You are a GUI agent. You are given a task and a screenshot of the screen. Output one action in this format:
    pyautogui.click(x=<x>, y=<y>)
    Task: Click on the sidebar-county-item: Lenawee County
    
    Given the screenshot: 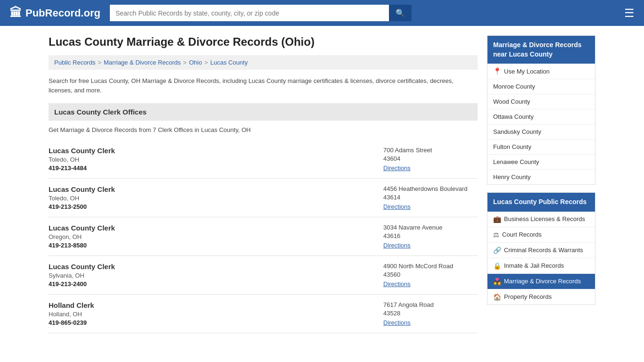 What is the action you would take?
    pyautogui.click(x=541, y=162)
    